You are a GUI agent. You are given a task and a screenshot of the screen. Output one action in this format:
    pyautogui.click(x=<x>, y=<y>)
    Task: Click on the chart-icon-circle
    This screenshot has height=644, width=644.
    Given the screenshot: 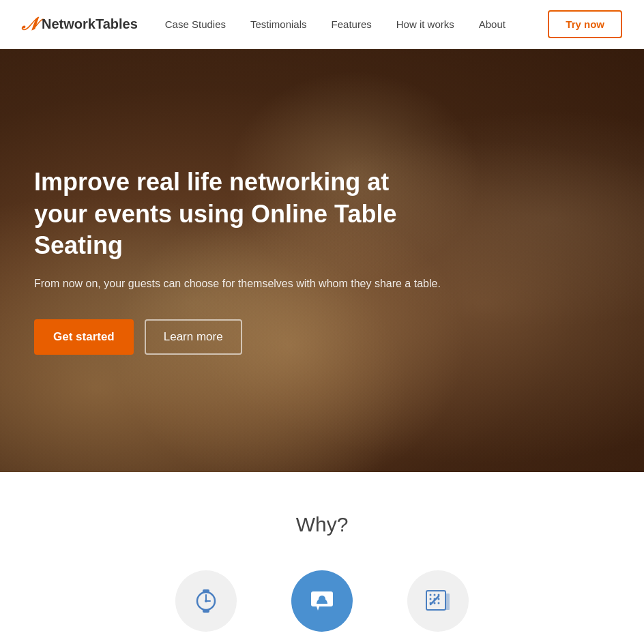 What is the action you would take?
    pyautogui.click(x=438, y=601)
    